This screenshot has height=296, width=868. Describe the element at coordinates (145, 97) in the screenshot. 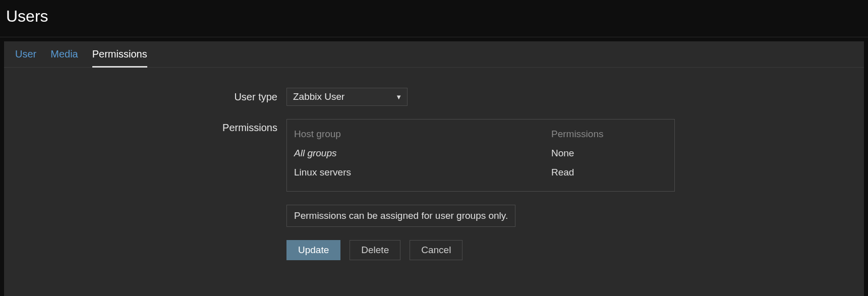

I see `label-user-type: User type` at that location.